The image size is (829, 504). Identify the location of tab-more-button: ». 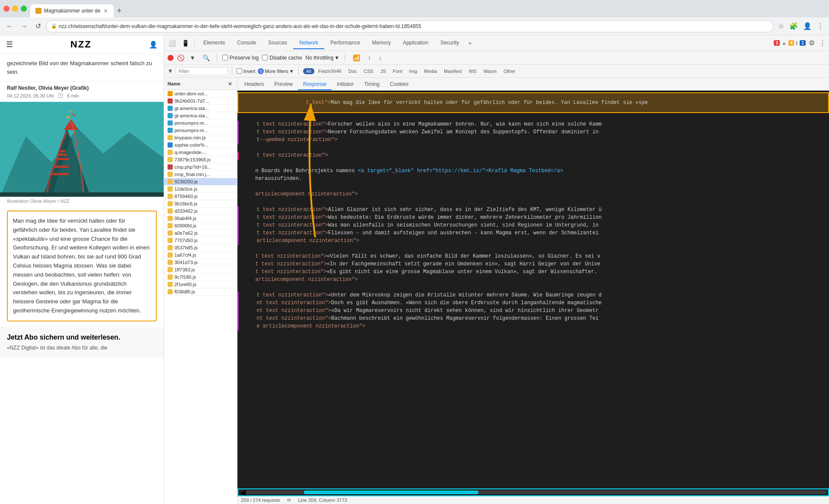
(470, 43).